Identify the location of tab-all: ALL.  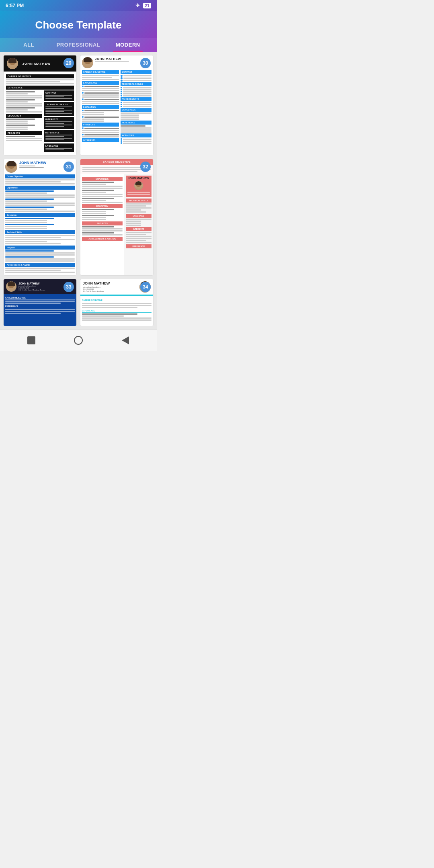
(29, 45).